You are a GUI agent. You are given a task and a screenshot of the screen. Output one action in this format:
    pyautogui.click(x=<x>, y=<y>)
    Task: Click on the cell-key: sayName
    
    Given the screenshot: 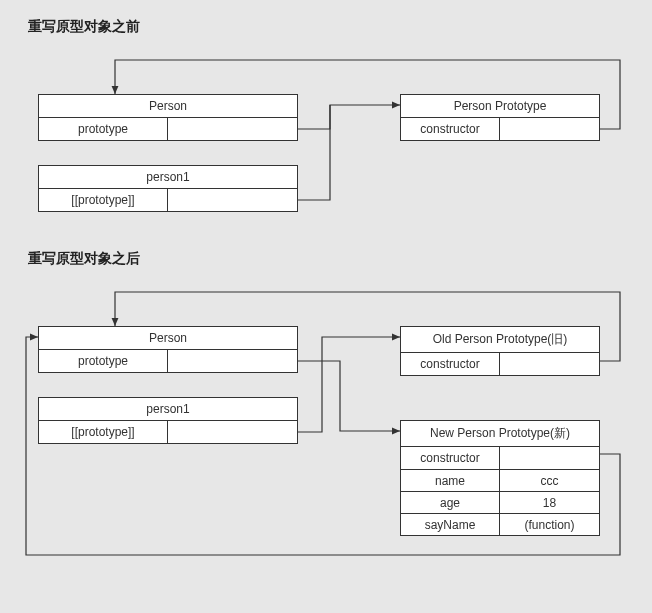 What is the action you would take?
    pyautogui.click(x=450, y=524)
    